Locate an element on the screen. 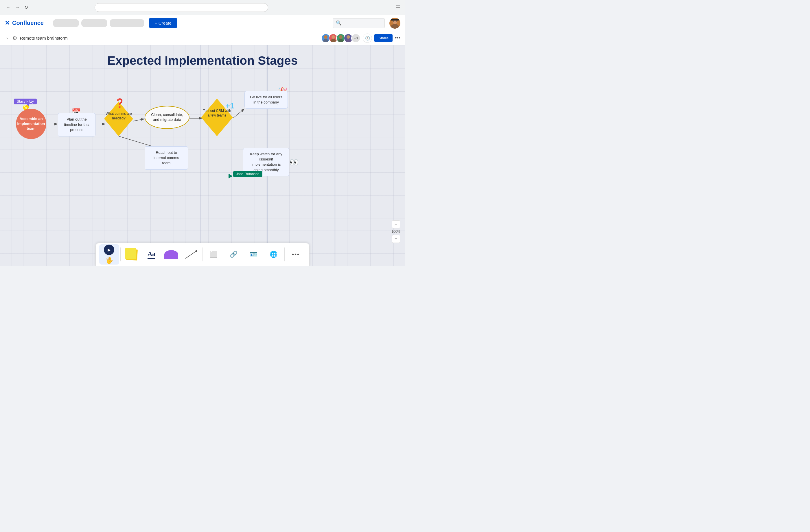 The width and height of the screenshot is (810, 532). golive-node: Go live for all users in the company is located at coordinates (266, 100).